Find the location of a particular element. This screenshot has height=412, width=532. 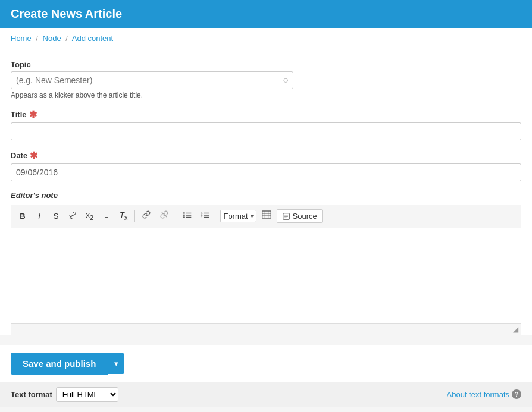

table-button is located at coordinates (267, 216).